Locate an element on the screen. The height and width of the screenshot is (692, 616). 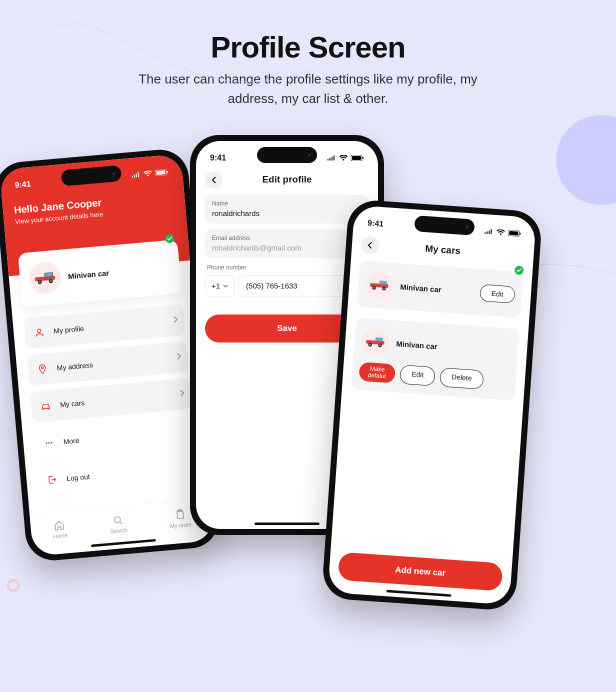
current-car-label: Minivan car is located at coordinates (88, 274).